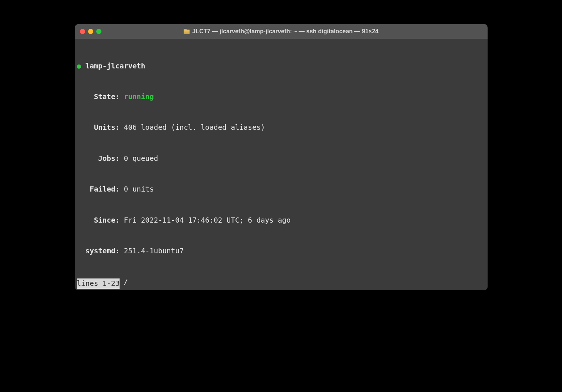 The image size is (562, 392). What do you see at coordinates (286, 31) in the screenshot?
I see `window-title: JLCT7 — jlcarveth@lamp-jlcarveth: ~ — ss…` at bounding box center [286, 31].